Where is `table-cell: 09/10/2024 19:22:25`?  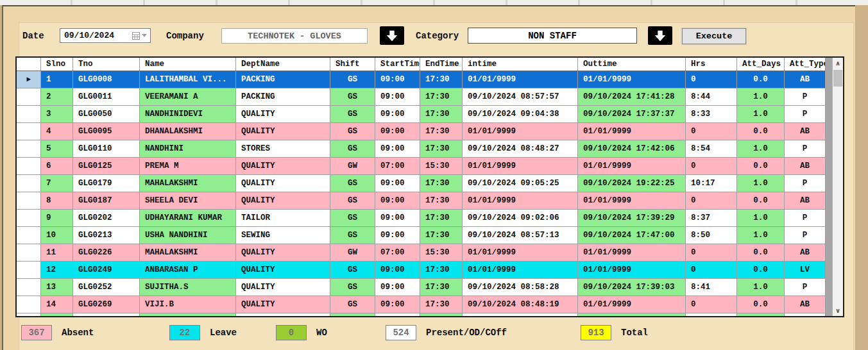
table-cell: 09/10/2024 19:22:25 is located at coordinates (632, 183).